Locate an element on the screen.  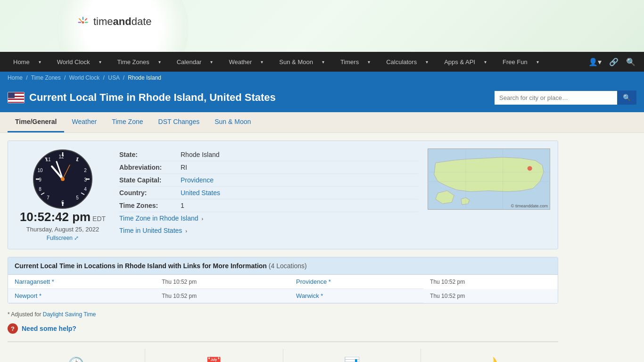
country-value: United States is located at coordinates (200, 193).